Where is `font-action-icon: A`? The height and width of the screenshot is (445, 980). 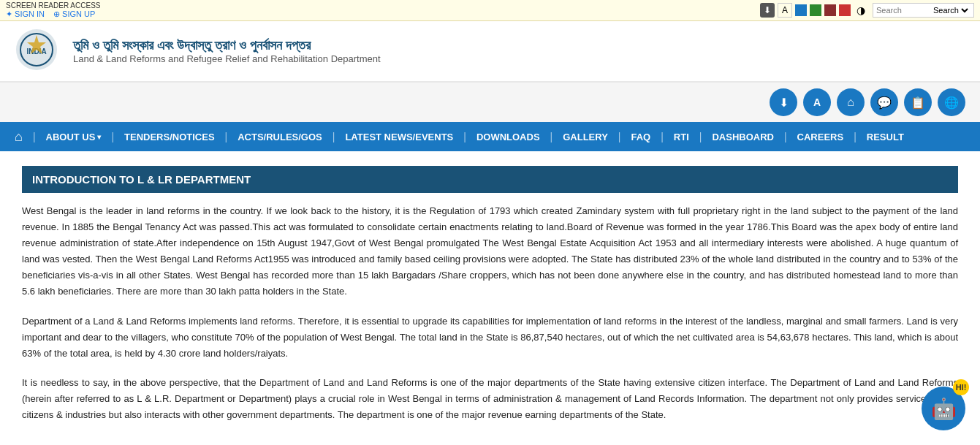 font-action-icon: A is located at coordinates (817, 102).